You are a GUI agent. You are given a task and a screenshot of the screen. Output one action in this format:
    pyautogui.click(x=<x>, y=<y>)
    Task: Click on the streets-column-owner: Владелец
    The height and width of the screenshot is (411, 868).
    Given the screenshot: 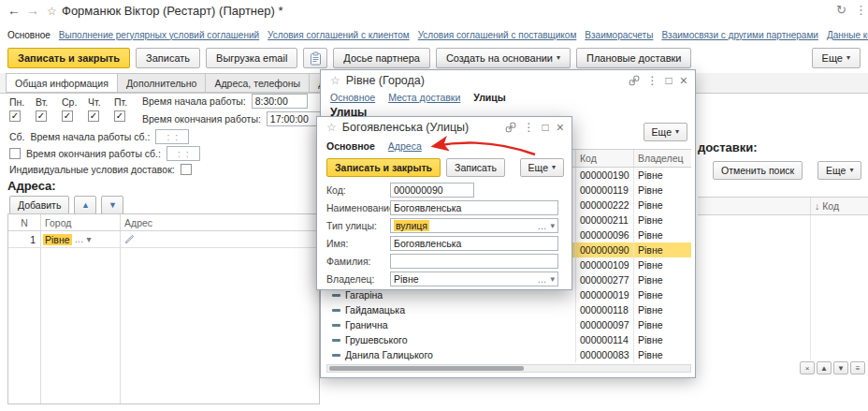 What is the action you would take?
    pyautogui.click(x=662, y=158)
    